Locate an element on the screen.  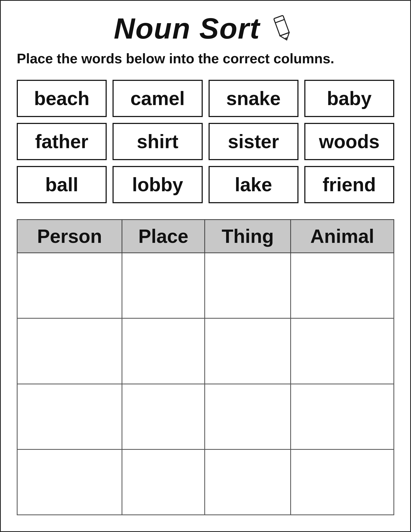
title-row: Noun Sort is located at coordinates (205, 28).